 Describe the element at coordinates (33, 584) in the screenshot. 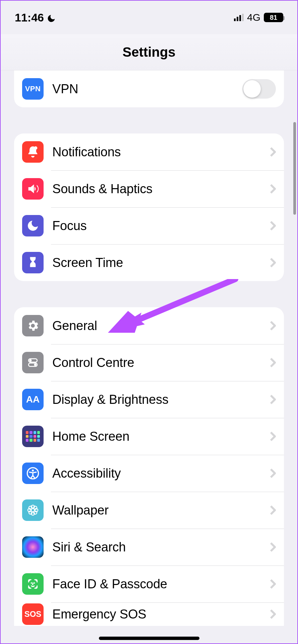

I see `faceid-icon` at that location.